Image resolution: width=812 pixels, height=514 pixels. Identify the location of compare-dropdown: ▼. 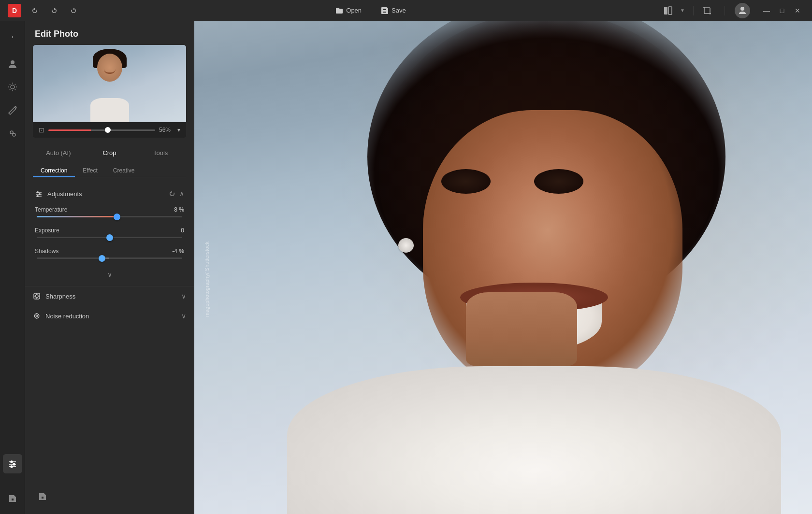
(682, 11).